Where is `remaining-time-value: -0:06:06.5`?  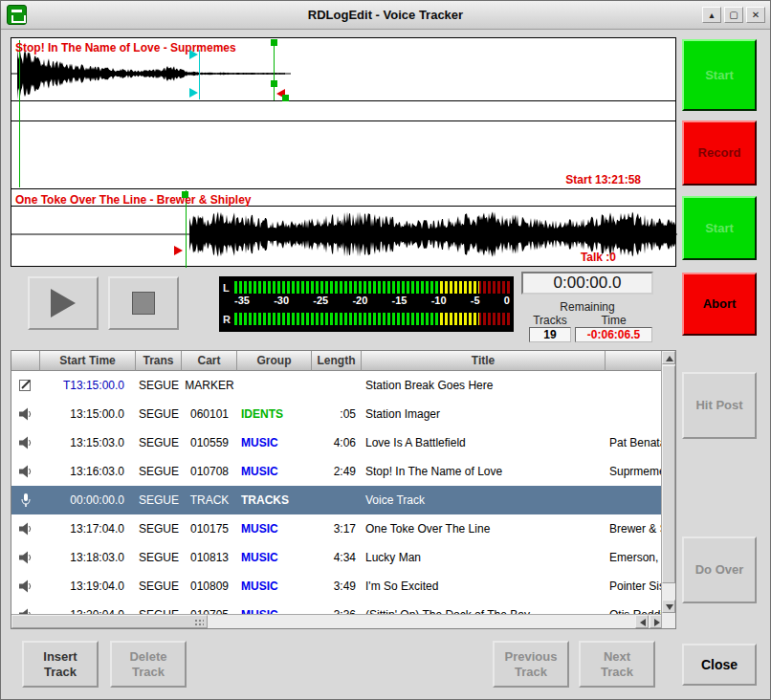 remaining-time-value: -0:06:06.5 is located at coordinates (614, 335).